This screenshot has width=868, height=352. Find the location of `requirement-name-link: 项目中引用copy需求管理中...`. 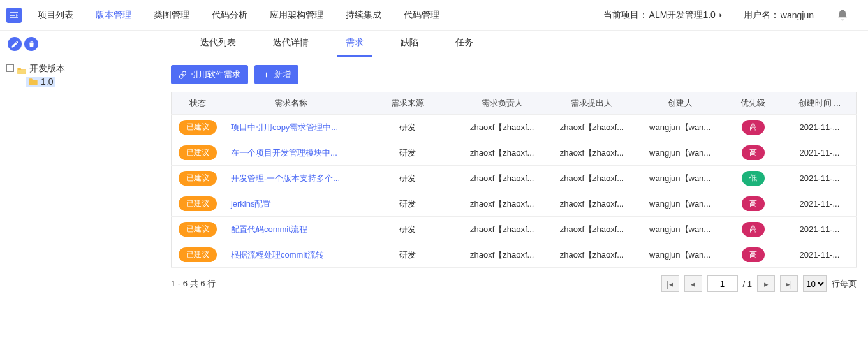

requirement-name-link: 项目中引用copy需求管理中... is located at coordinates (291, 128).